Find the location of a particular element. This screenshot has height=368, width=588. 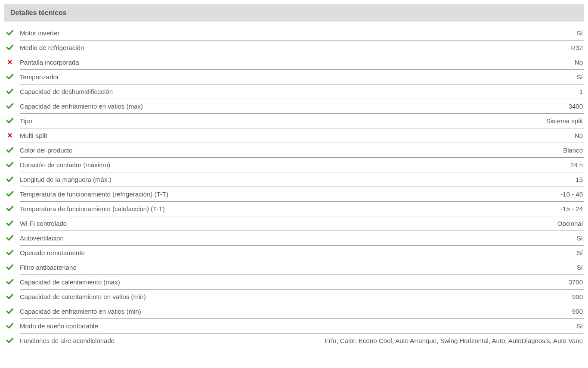

spec-row: Medio de refrigeraciónR32 is located at coordinates (302, 48).